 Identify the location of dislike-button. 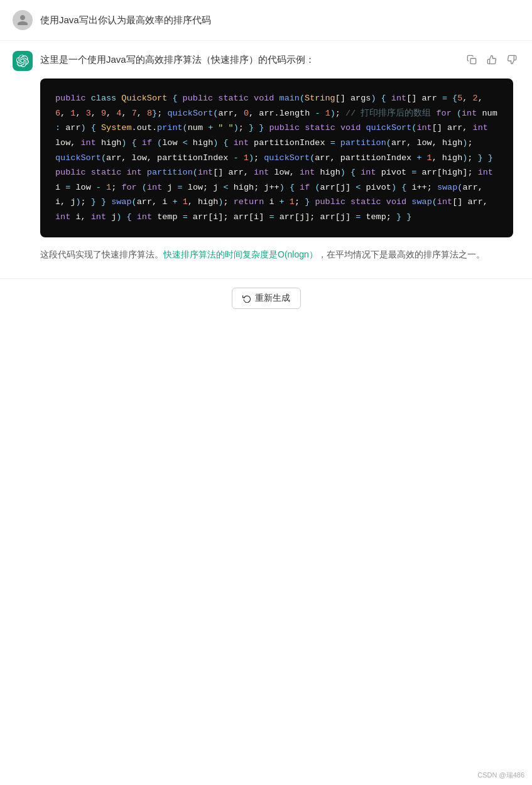
(512, 60).